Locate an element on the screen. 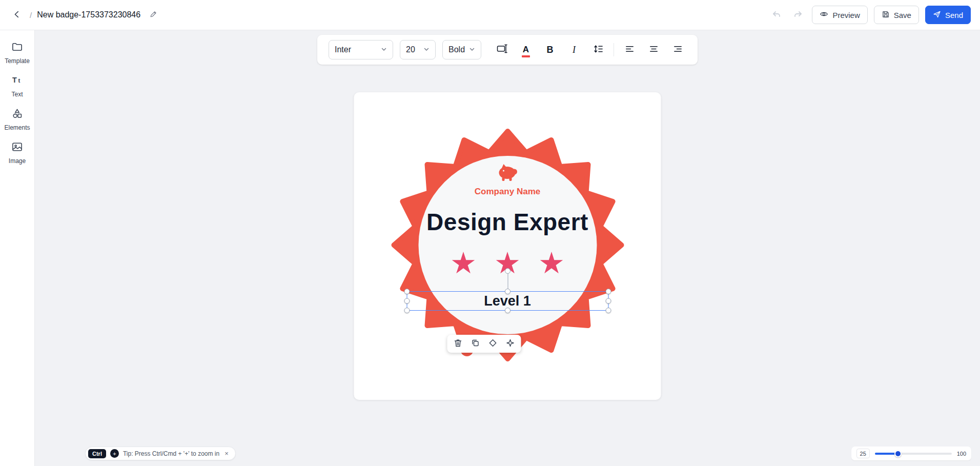 The height and width of the screenshot is (466, 980). ctrl-keycap: Ctrl is located at coordinates (97, 454).